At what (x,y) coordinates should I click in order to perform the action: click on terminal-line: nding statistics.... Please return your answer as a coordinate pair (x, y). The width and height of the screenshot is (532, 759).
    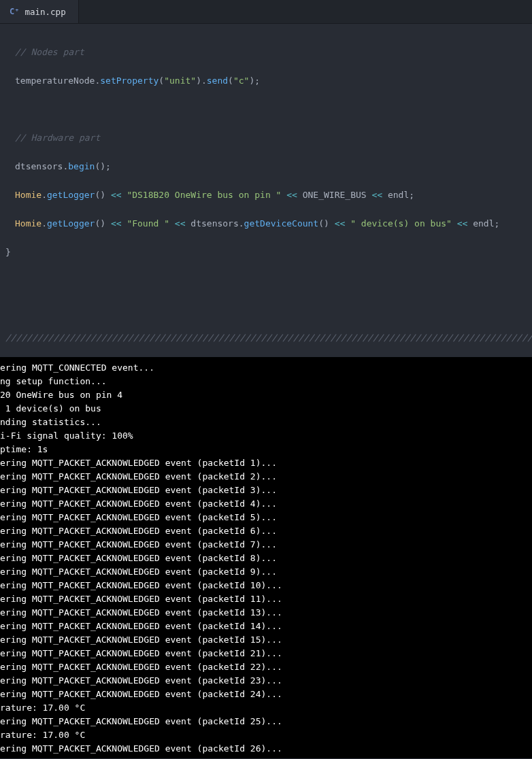
    Looking at the image, I should click on (266, 422).